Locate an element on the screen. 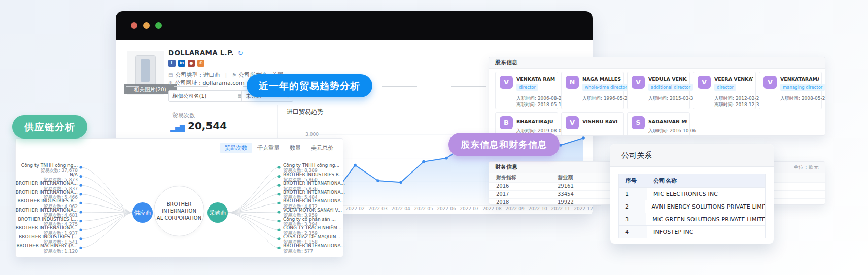 The image size is (868, 275). shareholder-card: VVEERA VENKATA SATYA...director入职时间: 201… is located at coordinates (724, 90).